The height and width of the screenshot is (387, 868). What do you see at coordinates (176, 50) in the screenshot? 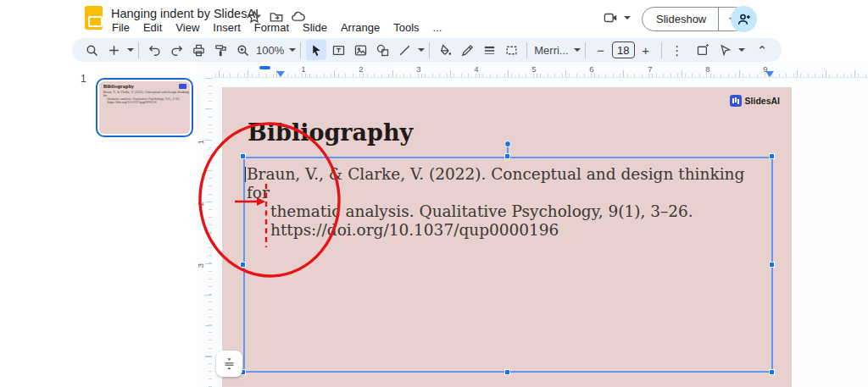
I see `redo-icon` at bounding box center [176, 50].